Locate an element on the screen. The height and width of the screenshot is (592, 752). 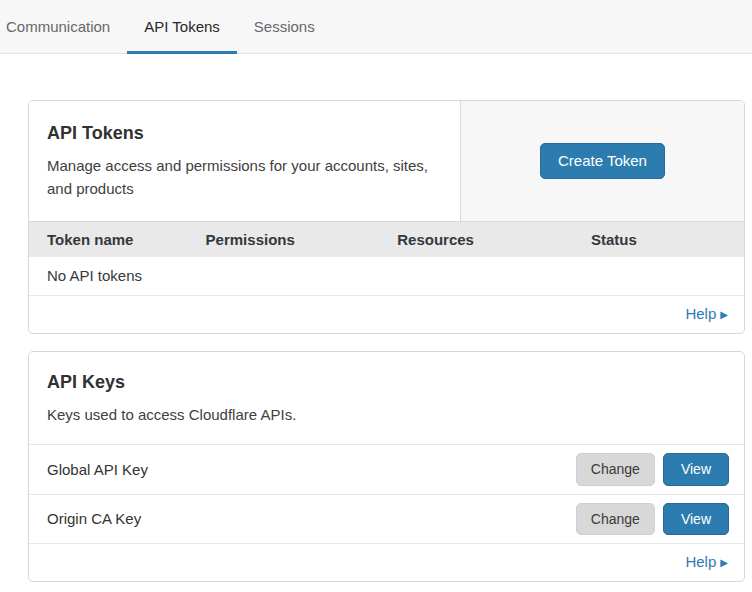
settings-tab-bar: Communication API Tokens Sessions is located at coordinates (376, 27).